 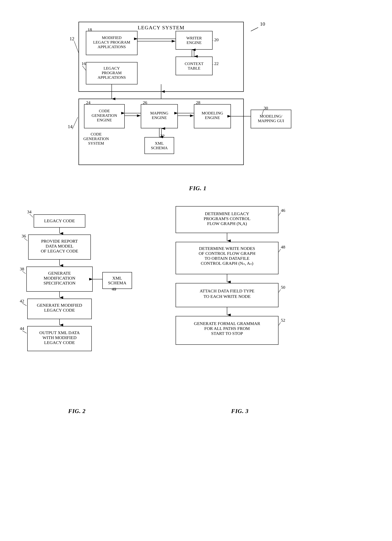 I want to click on num-28-label: 28, so click(x=198, y=103).